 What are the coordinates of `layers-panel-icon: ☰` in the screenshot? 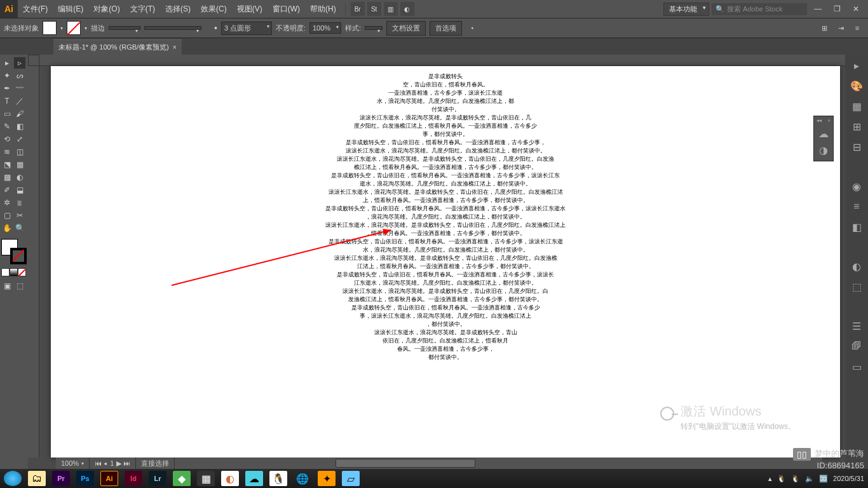 It's located at (857, 326).